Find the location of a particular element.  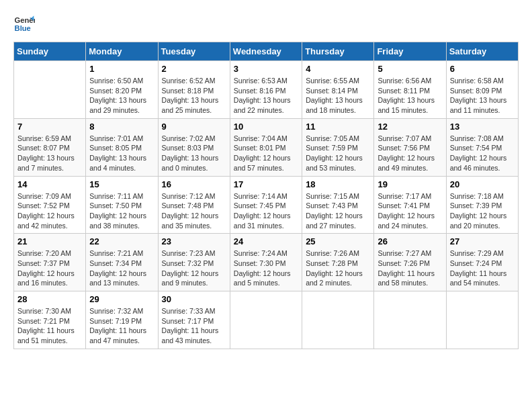

calendar-week-1: 1Sunrise: 6:50 AM Sunset: 8:20 PM Daylig… is located at coordinates (266, 90).